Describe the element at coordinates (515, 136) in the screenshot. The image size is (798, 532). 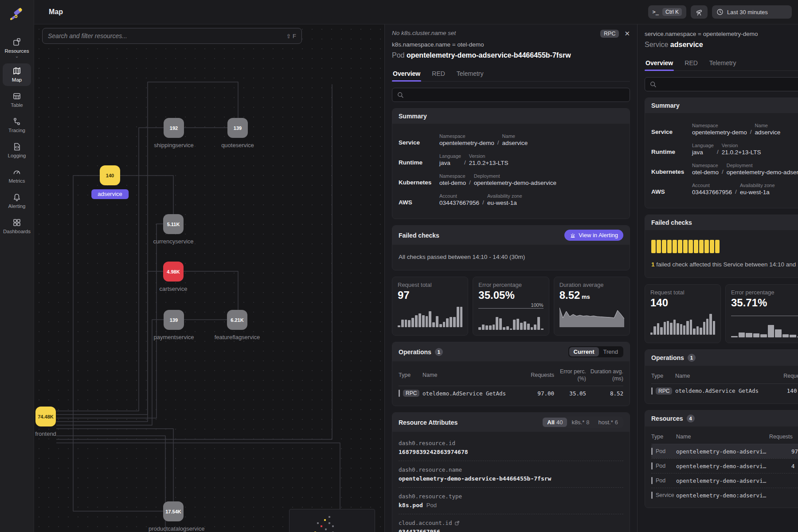
I see `field-name: Name` at that location.